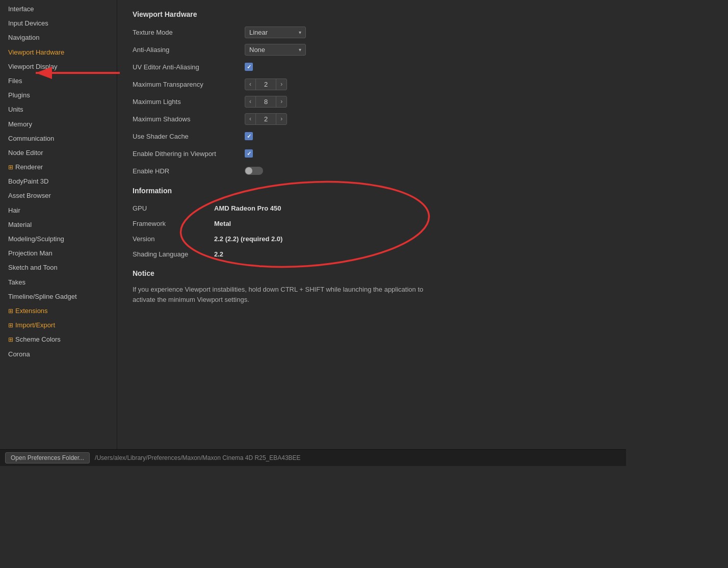 The width and height of the screenshot is (728, 568). What do you see at coordinates (266, 102) in the screenshot?
I see `max-lights-stepper: ‹ 8 ›` at bounding box center [266, 102].